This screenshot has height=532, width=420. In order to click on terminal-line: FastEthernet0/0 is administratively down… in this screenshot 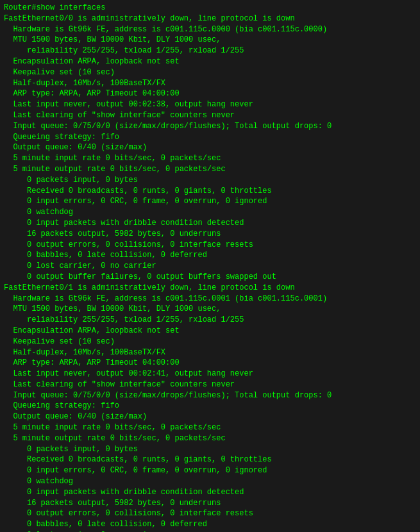, I will do `click(210, 19)`.